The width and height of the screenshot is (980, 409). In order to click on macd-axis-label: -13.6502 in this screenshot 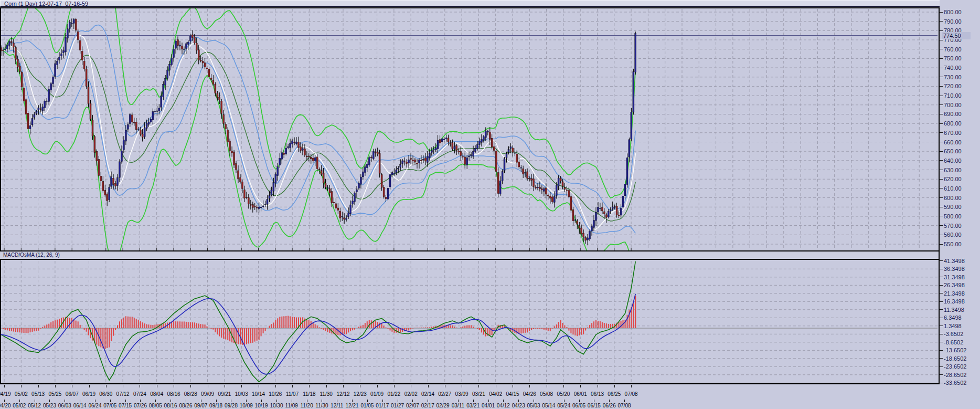, I will do `click(955, 350)`.